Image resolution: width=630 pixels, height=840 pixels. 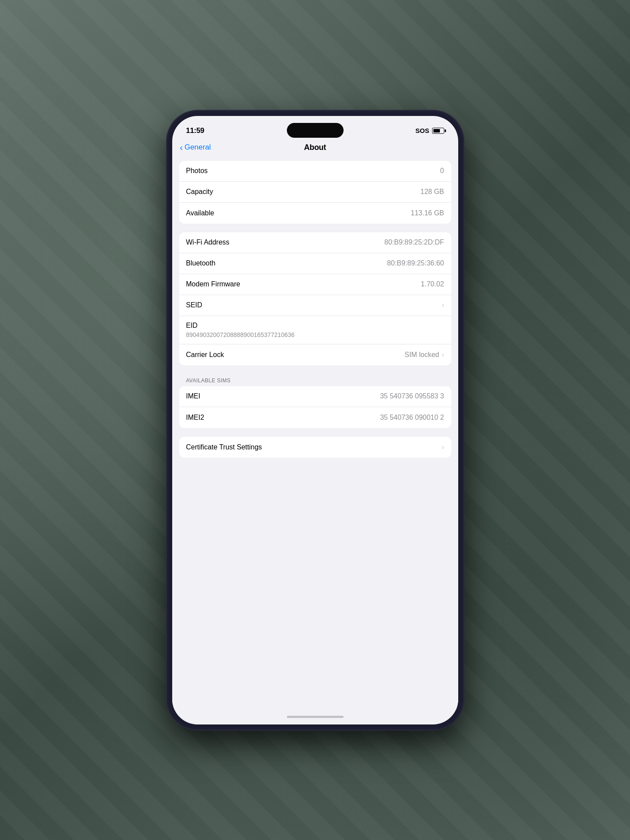 I want to click on row-label-certificate: Certificate Trust Settings, so click(x=224, y=447).